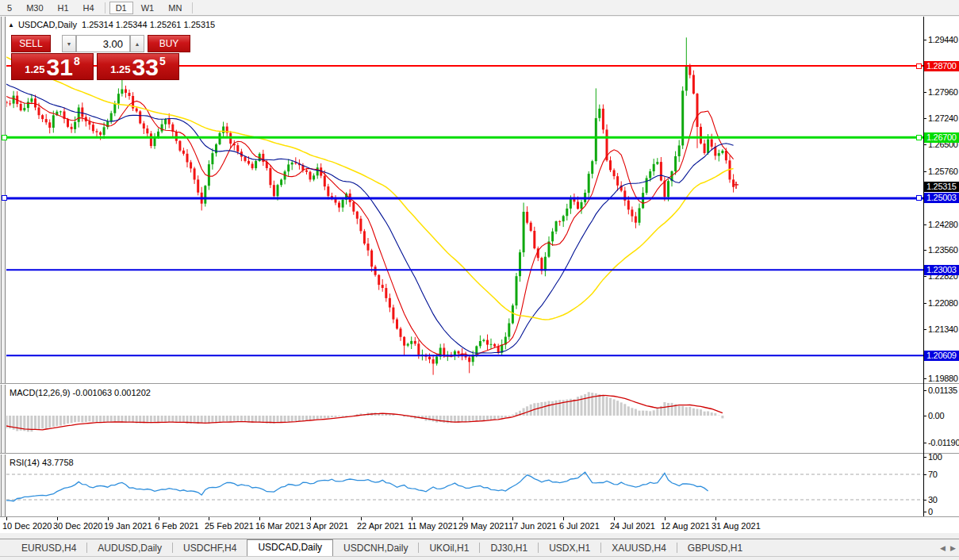 This screenshot has height=560, width=959. I want to click on price-tick-label: 1.29440, so click(943, 40).